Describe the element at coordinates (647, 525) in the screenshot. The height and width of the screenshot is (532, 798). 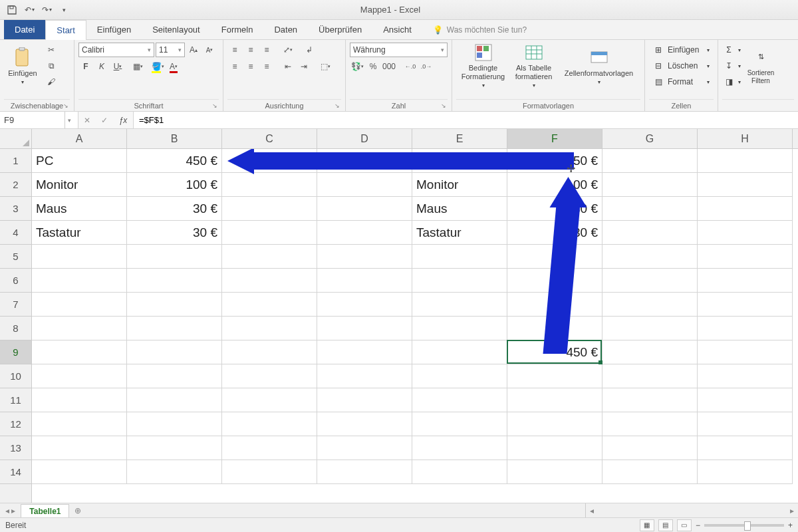
I see `normal-view-icon: ▦` at that location.